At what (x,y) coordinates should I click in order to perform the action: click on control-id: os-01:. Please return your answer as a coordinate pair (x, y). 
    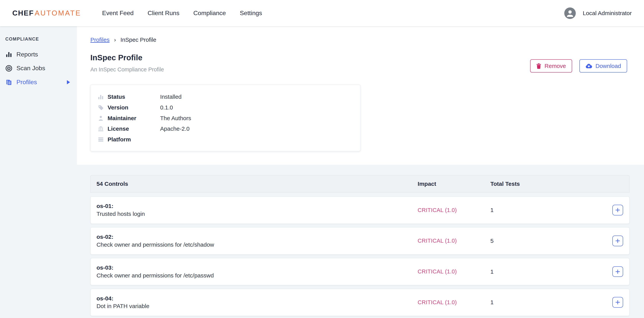
    Looking at the image, I should click on (257, 206).